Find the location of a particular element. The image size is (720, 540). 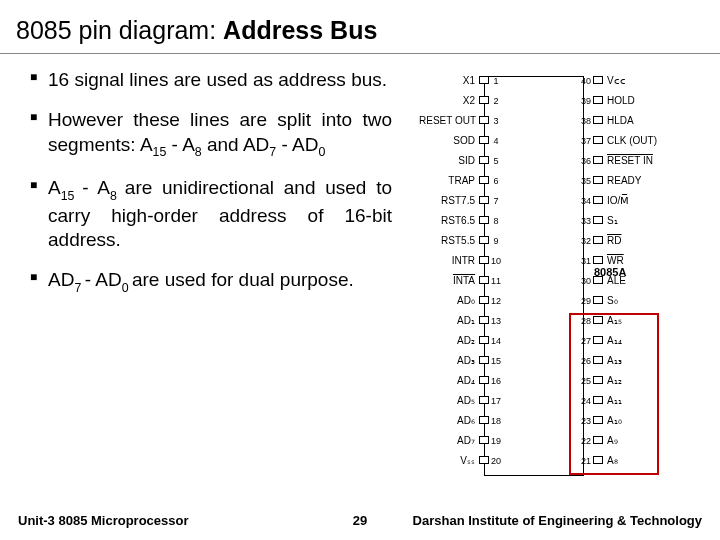

pin-label: IO/M̅ is located at coordinates (635, 201).